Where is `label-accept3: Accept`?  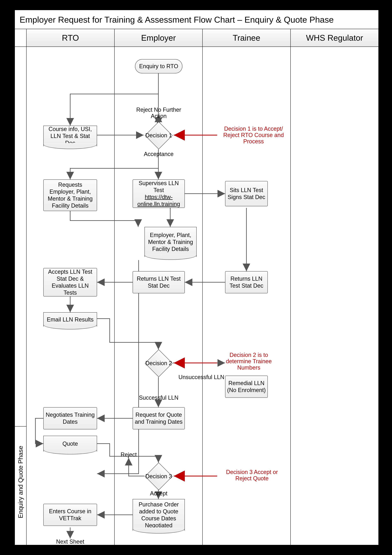 label-accept3: Accept is located at coordinates (159, 493).